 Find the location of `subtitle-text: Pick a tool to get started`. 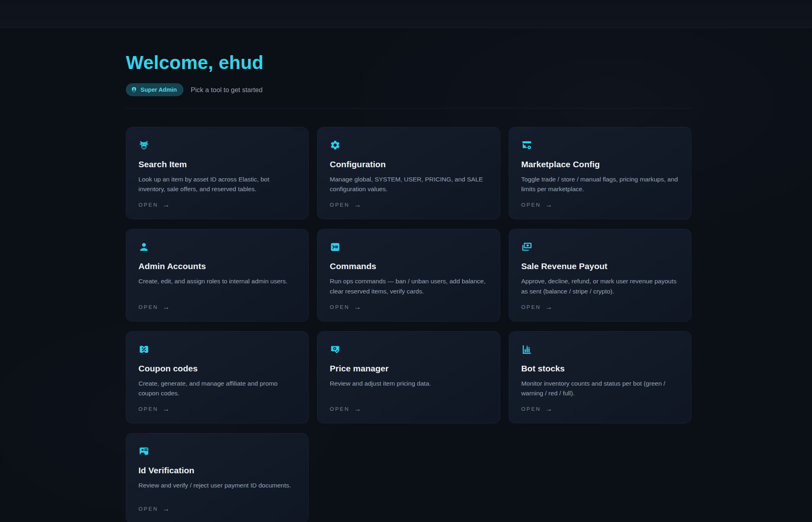

subtitle-text: Pick a tool to get started is located at coordinates (227, 90).